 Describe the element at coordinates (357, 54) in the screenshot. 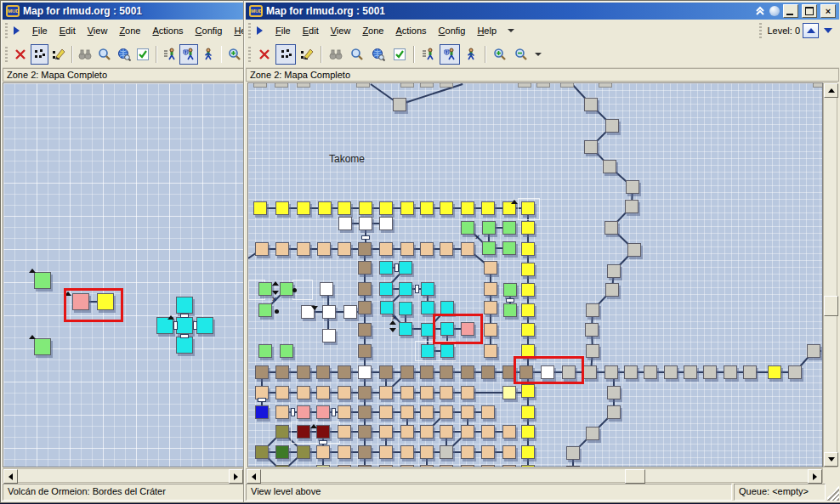

I see `search-button` at that location.